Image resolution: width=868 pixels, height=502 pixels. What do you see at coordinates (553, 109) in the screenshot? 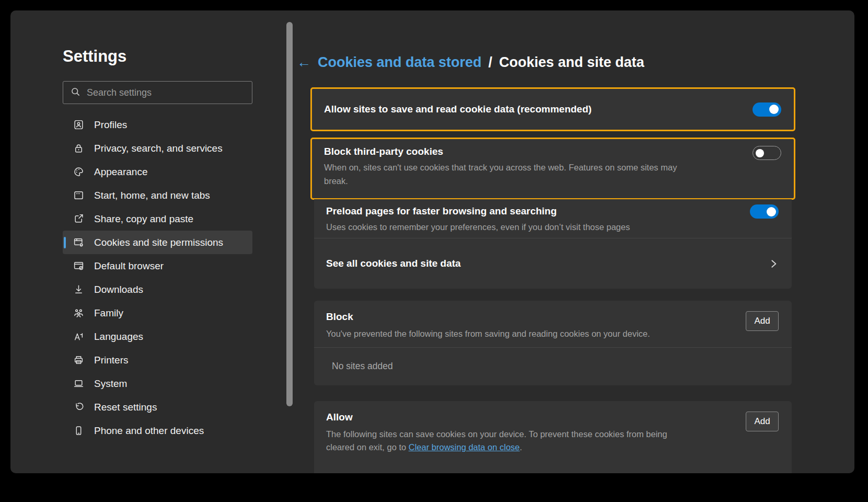
I see `setting-row-allow-cookies: Allow sites to save and read cookie data…` at bounding box center [553, 109].